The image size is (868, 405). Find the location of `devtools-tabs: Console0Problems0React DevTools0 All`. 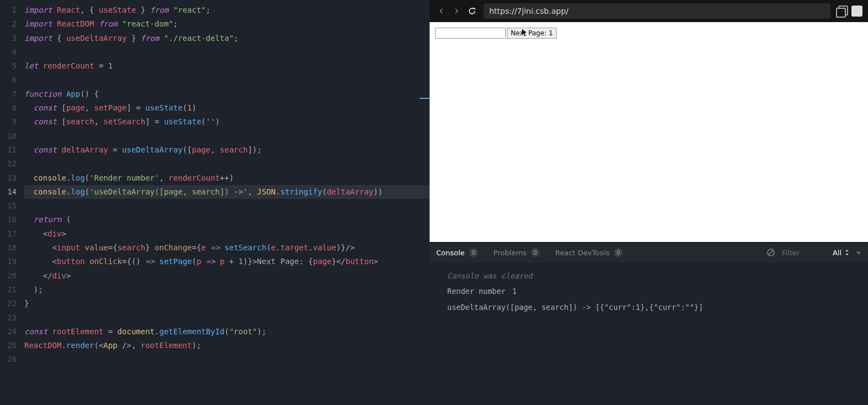

devtools-tabs: Console0Problems0React DevTools0 All is located at coordinates (649, 253).